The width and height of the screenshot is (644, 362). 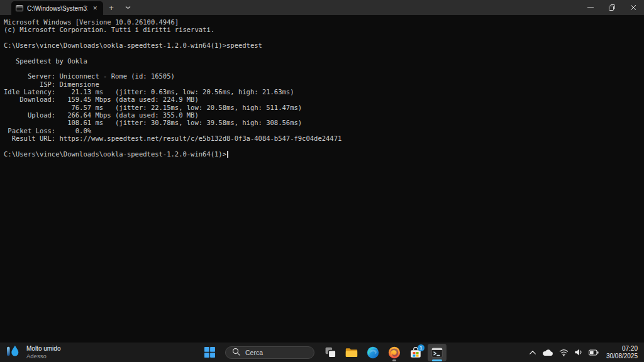 What do you see at coordinates (19, 8) in the screenshot?
I see `cmd-window-icon` at bounding box center [19, 8].